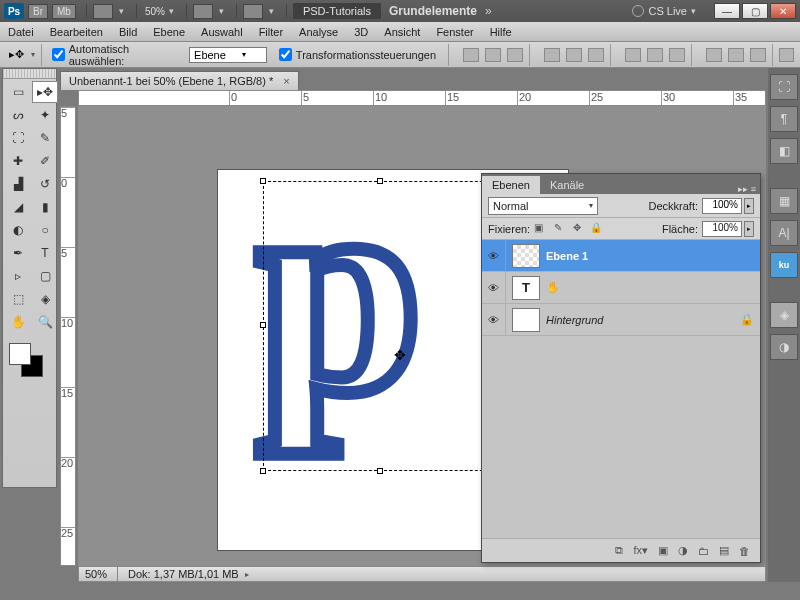 Image resolution: width=800 pixels, height=600 pixels. I want to click on minimize-button: —, so click(727, 11).